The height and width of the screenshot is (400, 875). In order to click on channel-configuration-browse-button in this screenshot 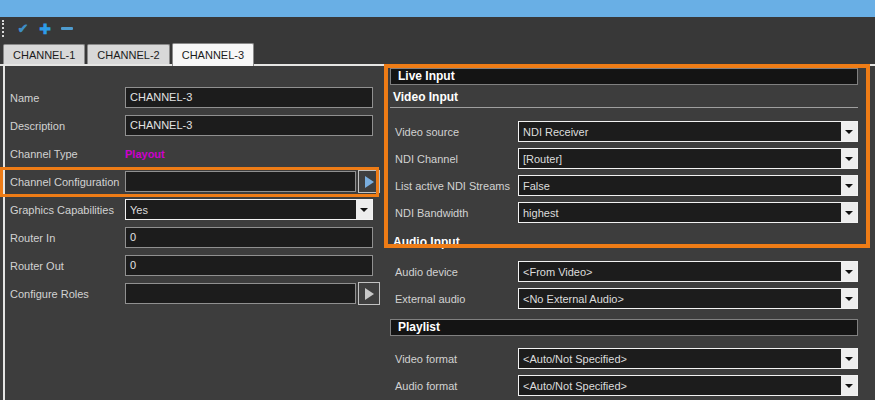, I will do `click(369, 182)`.